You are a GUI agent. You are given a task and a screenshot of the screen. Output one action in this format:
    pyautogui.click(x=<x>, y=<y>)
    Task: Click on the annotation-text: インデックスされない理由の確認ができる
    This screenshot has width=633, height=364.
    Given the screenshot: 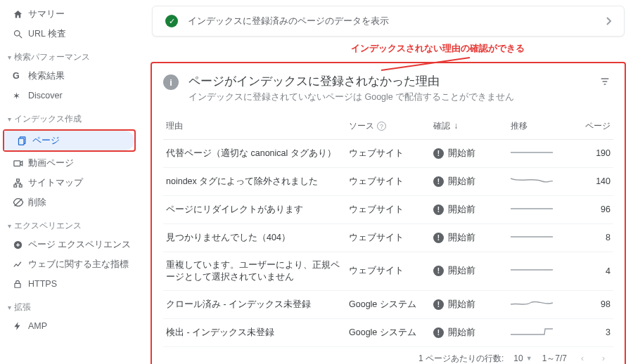 What is the action you would take?
    pyautogui.click(x=416, y=48)
    